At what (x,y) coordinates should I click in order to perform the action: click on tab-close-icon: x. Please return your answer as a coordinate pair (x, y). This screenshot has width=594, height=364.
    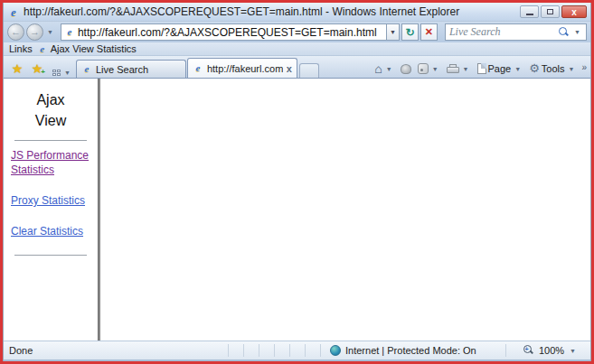
    Looking at the image, I should click on (289, 69).